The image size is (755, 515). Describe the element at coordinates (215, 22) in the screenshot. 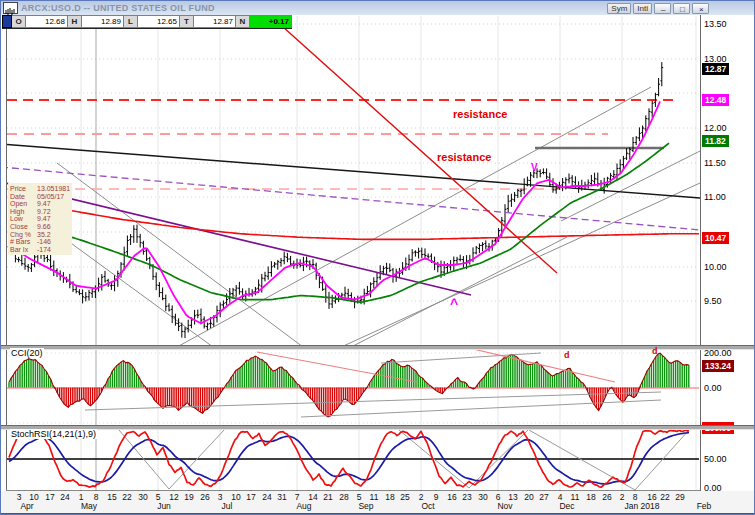

I see `quote-field-value: 12.87` at that location.